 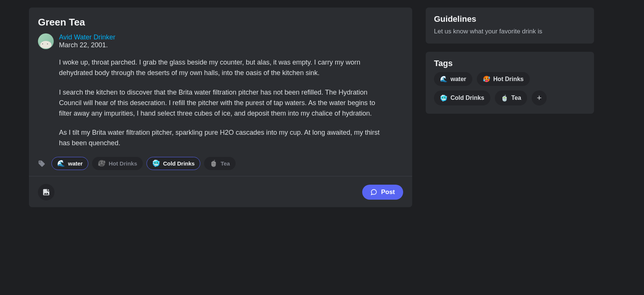 What do you see at coordinates (174, 164) in the screenshot?
I see `tag-cold-drinks: 🥶 Cold Drinks` at bounding box center [174, 164].